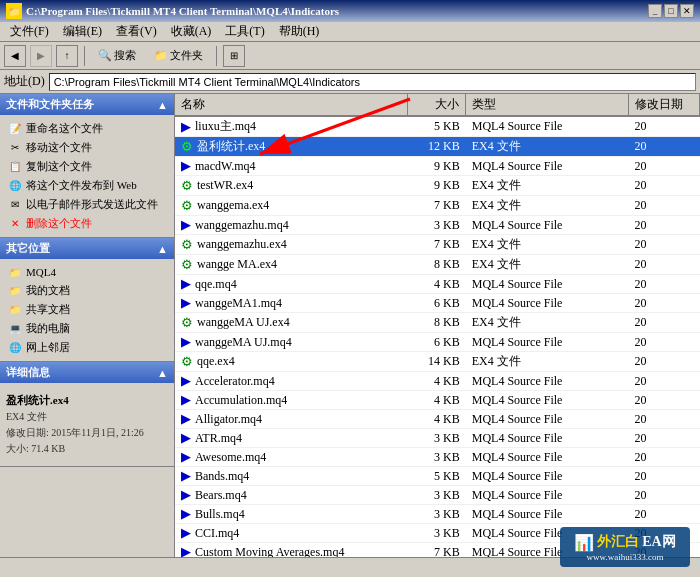 Image resolution: width=700 pixels, height=577 pixels. I want to click on table-row: ⚙wanggema.ex47 KBEX4 文件20, so click(438, 206).